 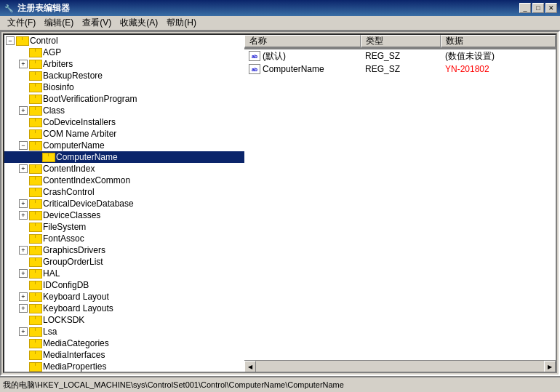 I want to click on folder-icon-arbiters, so click(x=35, y=64).